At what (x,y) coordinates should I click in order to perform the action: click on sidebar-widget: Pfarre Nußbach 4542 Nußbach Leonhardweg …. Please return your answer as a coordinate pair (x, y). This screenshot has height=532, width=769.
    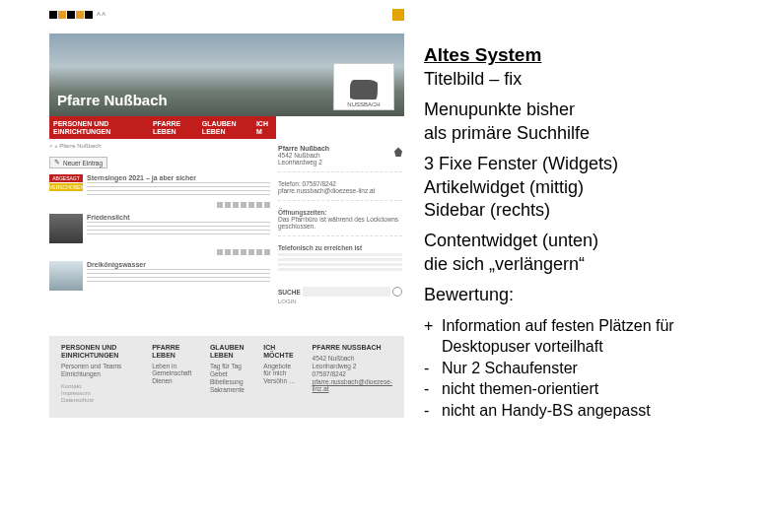
    Looking at the image, I should click on (340, 225).